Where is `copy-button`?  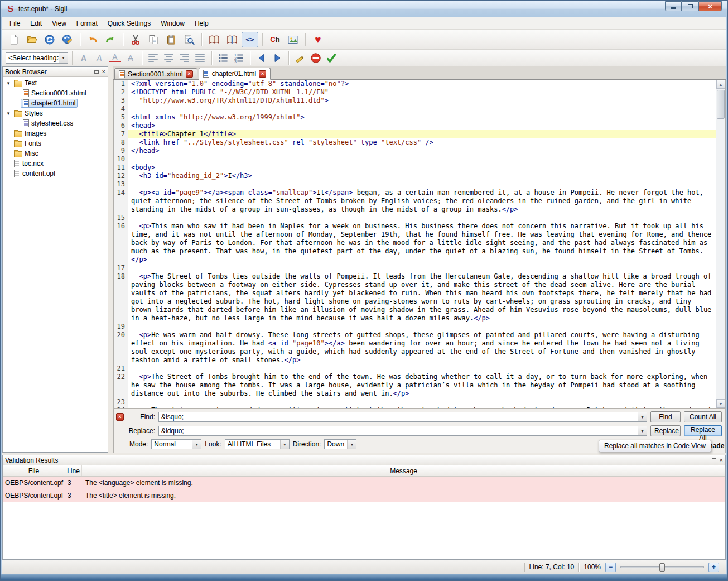
copy-button is located at coordinates (153, 40).